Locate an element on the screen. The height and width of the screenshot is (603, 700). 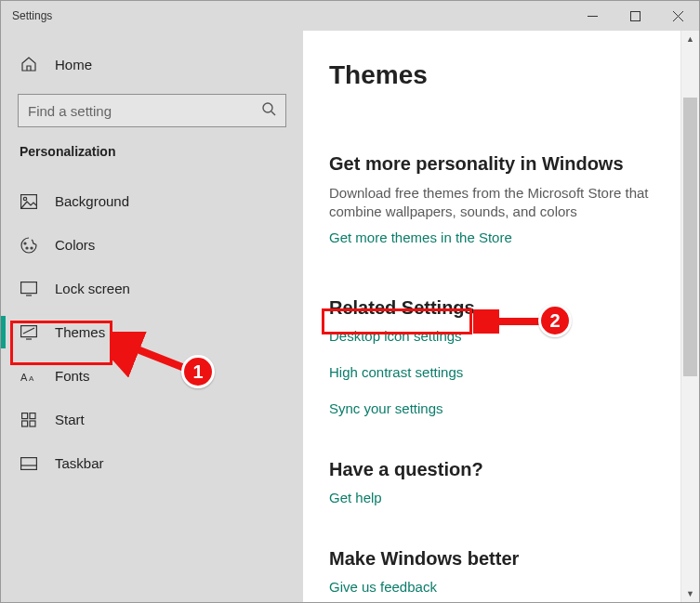
section-question: Have a question? Get help is located at coordinates (495, 487).